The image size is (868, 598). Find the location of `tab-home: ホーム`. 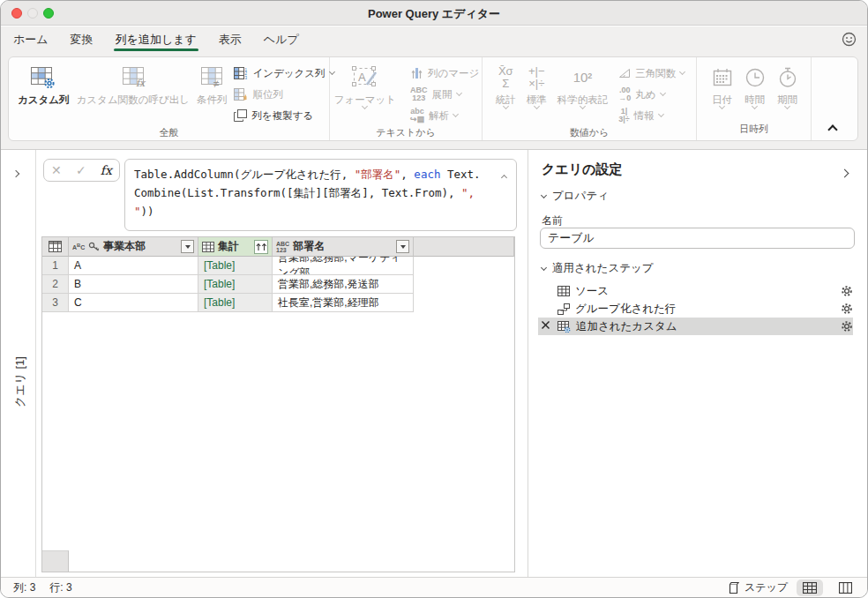

tab-home: ホーム is located at coordinates (31, 39).